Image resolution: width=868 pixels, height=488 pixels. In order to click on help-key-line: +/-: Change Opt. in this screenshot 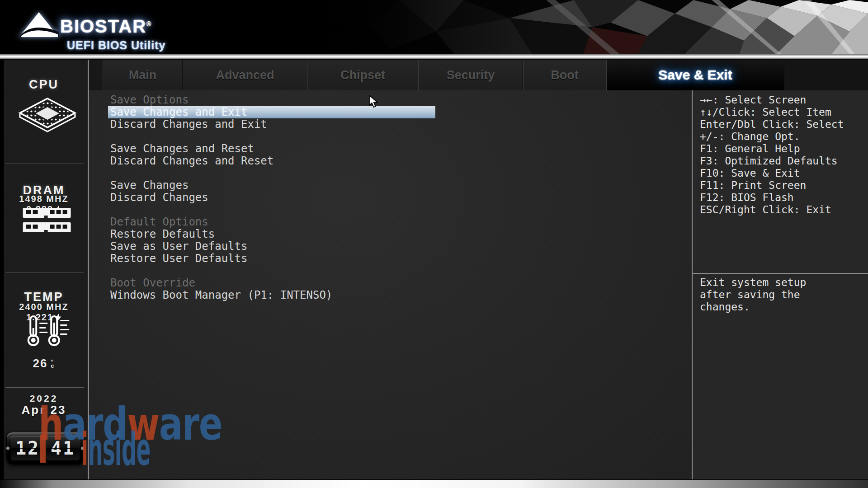, I will do `click(783, 136)`.